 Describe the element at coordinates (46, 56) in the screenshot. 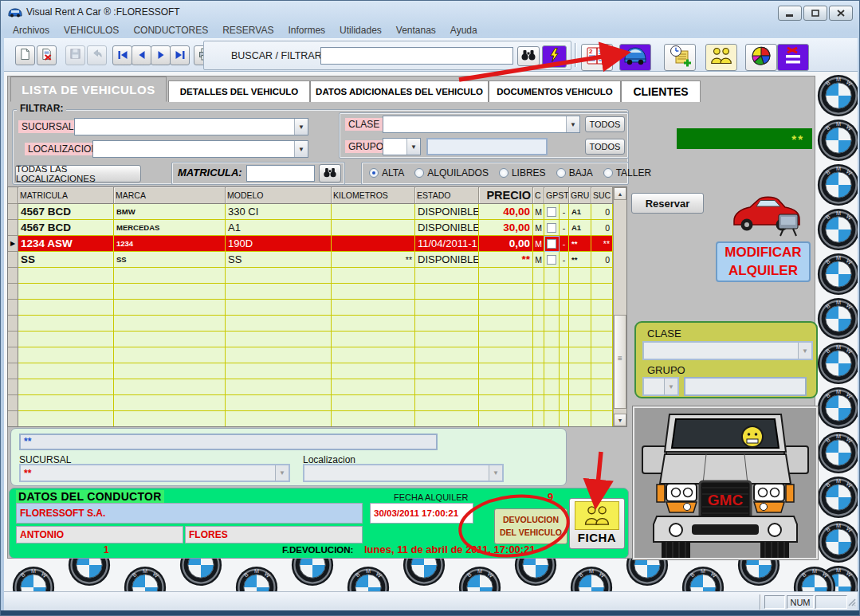

I see `delete-record-button` at that location.